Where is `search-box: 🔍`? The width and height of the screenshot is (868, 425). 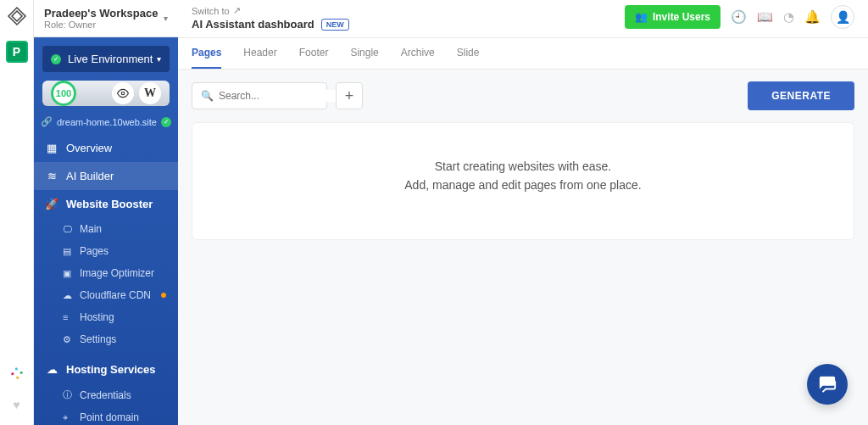 search-box: 🔍 is located at coordinates (259, 96).